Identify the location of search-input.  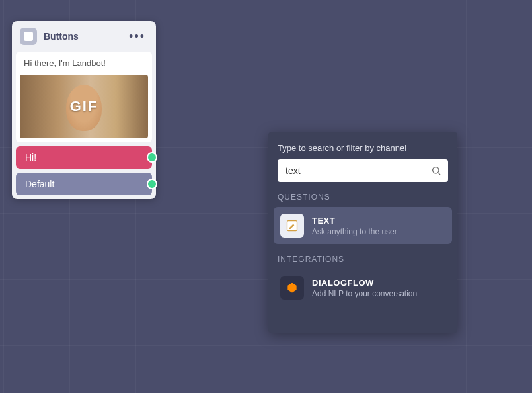
(363, 171).